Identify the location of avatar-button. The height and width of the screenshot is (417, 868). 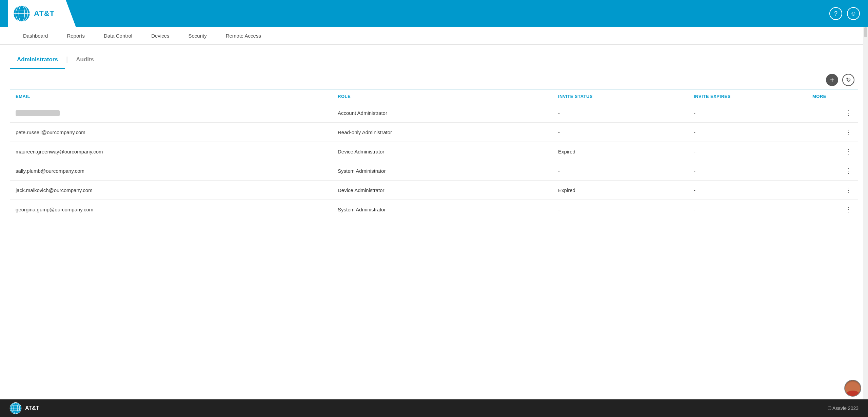
(853, 388).